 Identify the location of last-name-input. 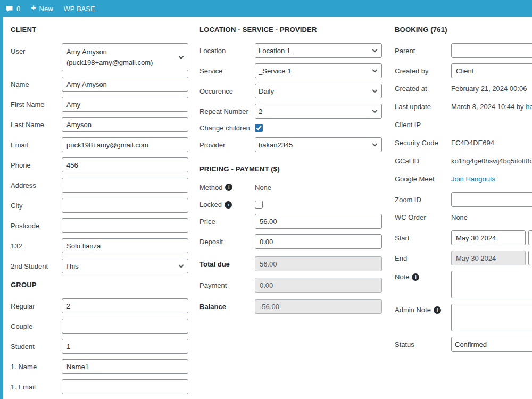
(125, 124).